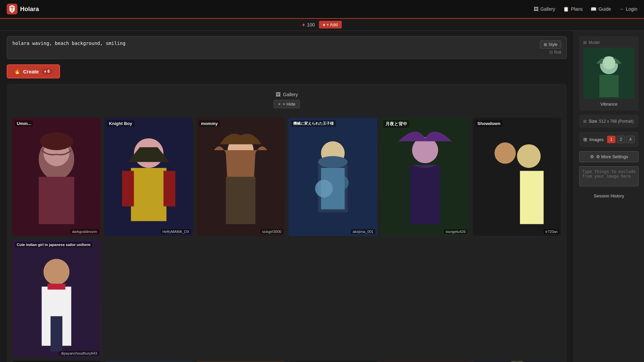  What do you see at coordinates (545, 45) in the screenshot?
I see `style-icon: ⊞` at bounding box center [545, 45].